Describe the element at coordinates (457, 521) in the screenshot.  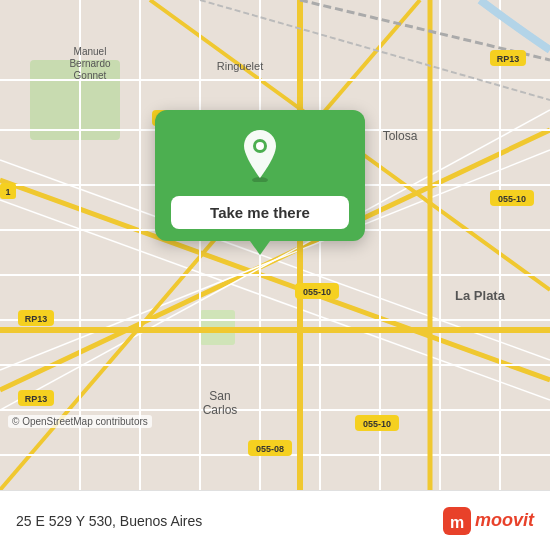
I see `moovit-app-icon: m` at that location.